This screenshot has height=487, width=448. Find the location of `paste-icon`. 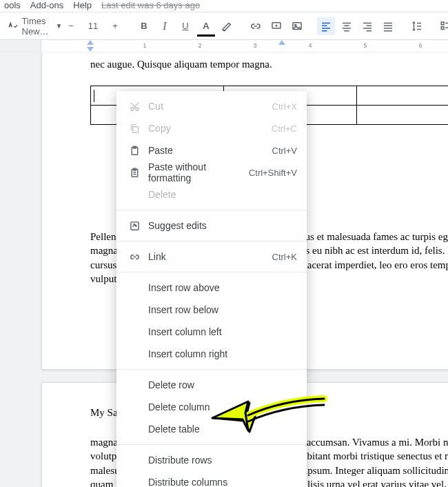

paste-icon is located at coordinates (134, 150).